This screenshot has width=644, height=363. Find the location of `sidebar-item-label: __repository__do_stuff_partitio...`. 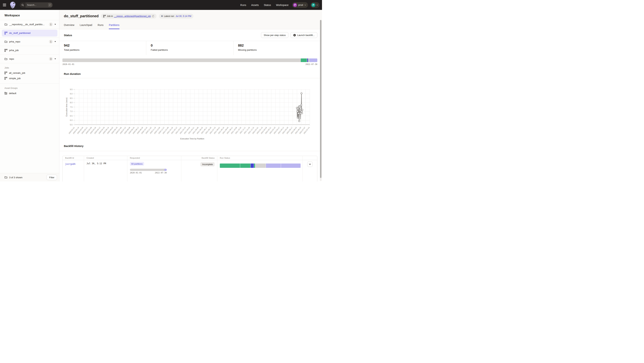

sidebar-item-label: __repository__do_stuff_partitio... is located at coordinates (28, 24).